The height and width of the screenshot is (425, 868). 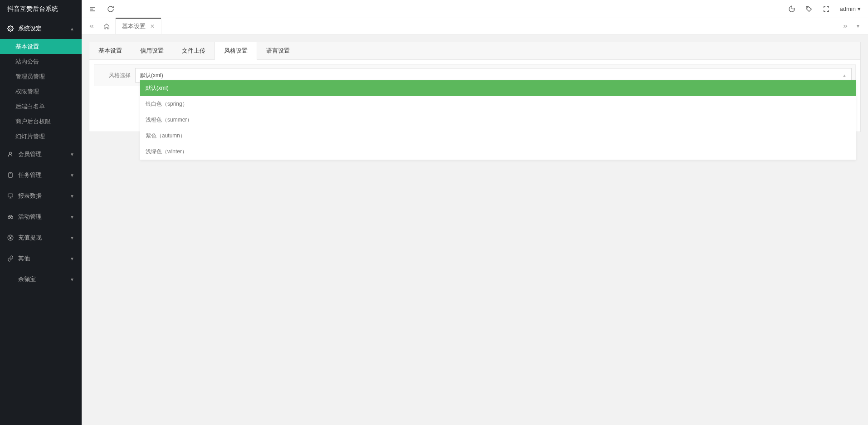 What do you see at coordinates (30, 107) in the screenshot?
I see `sidebar-item-label: 后端白名单` at bounding box center [30, 107].